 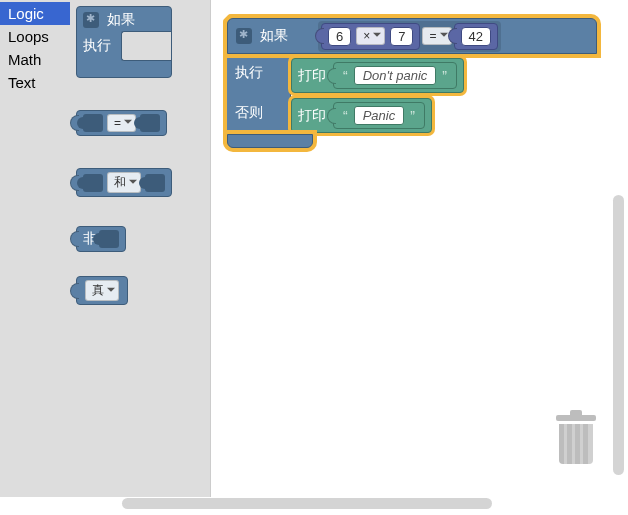 I want to click on math-arith-block: 6 × 7, so click(x=370, y=36).